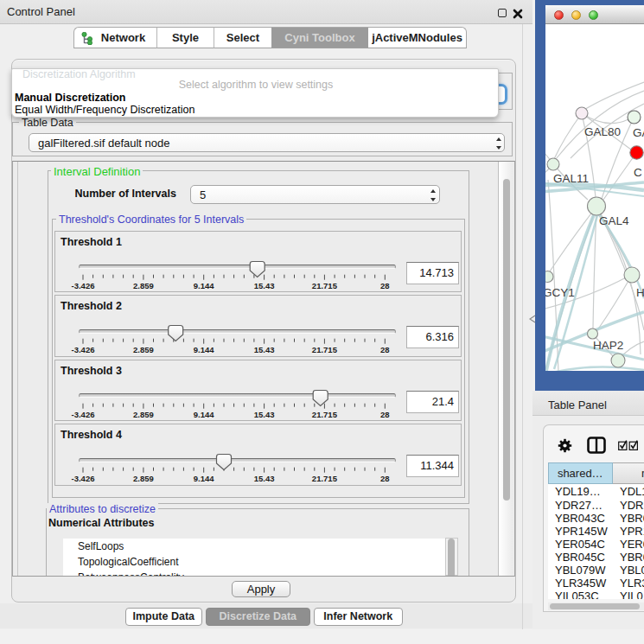 The width and height of the screenshot is (644, 644). Describe the element at coordinates (614, 221) in the screenshot. I see `svg-text: GAL4` at that location.